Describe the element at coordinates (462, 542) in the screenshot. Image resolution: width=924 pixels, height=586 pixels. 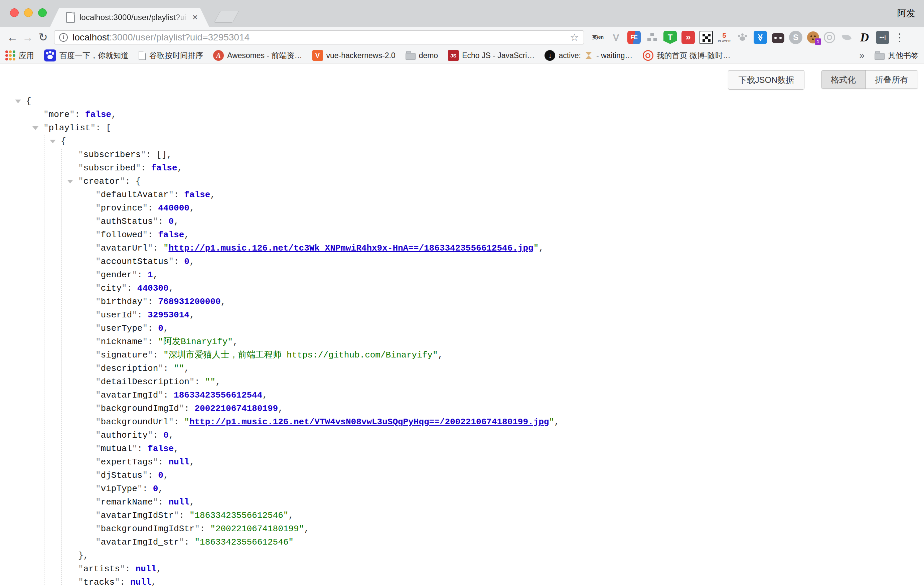
I see `json-line: "avatarImgId_str": "18633423556612546"` at that location.